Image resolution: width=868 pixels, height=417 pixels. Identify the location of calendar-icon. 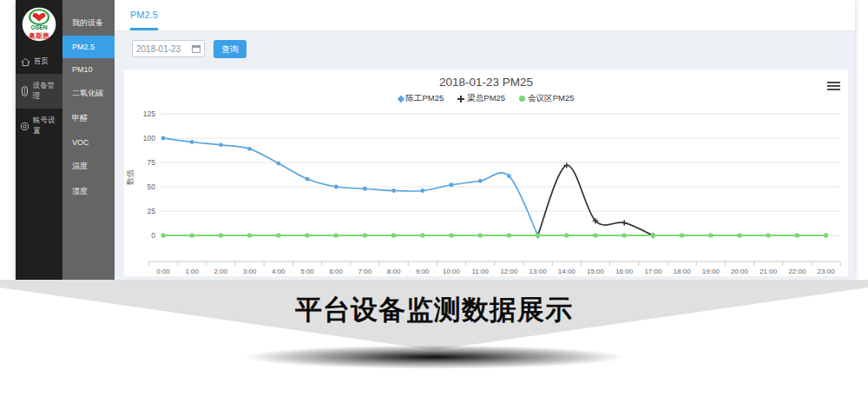
(196, 49).